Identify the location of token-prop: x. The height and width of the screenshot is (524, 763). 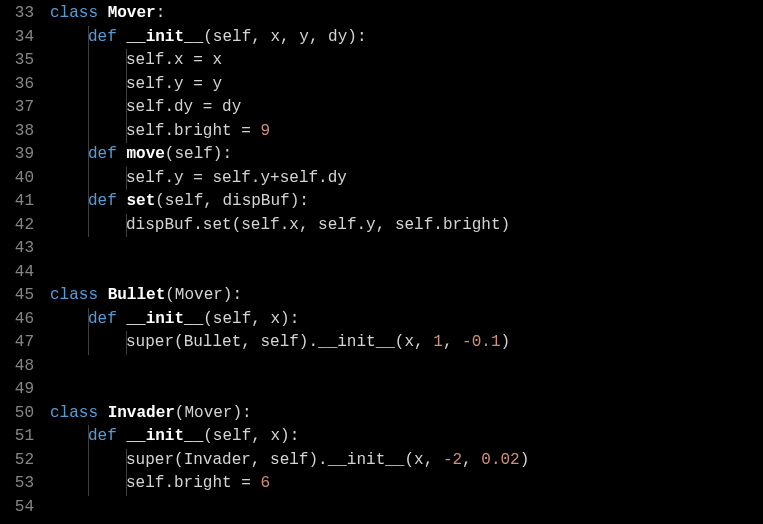
(179, 60).